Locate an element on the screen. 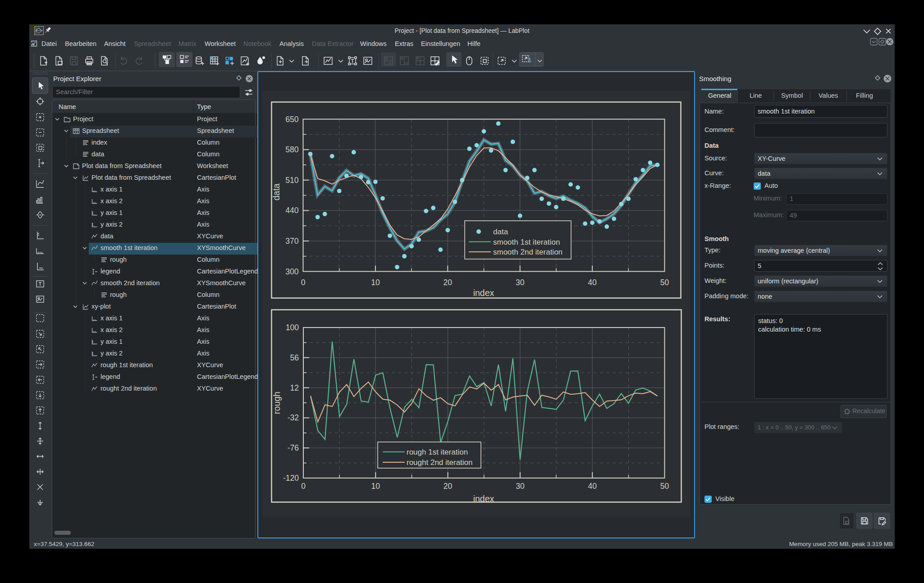 The width and height of the screenshot is (924, 583). svg-text: 440 is located at coordinates (292, 210).